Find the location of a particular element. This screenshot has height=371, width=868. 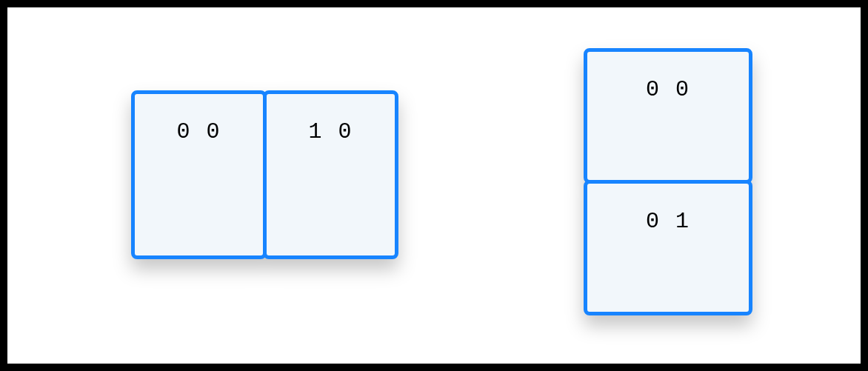

card-horizontal-0: 0 0 is located at coordinates (198, 175).